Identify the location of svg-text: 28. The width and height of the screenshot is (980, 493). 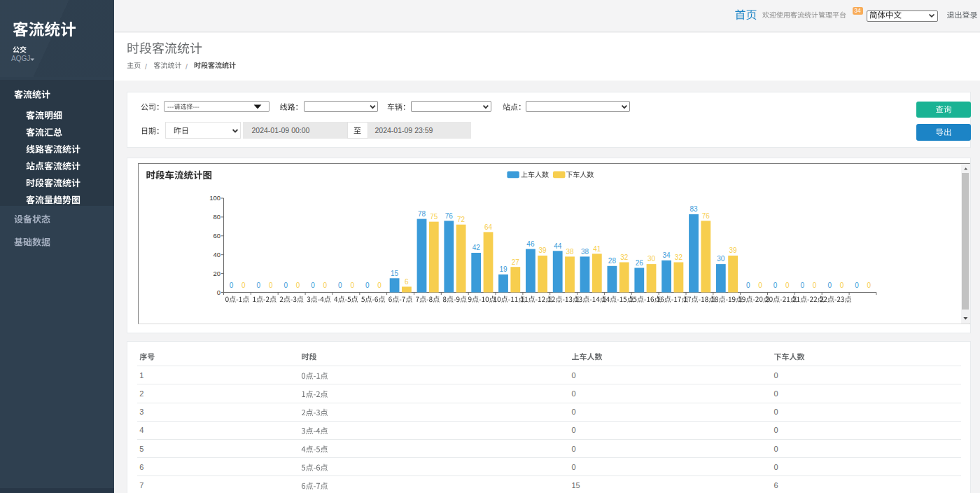
(612, 261).